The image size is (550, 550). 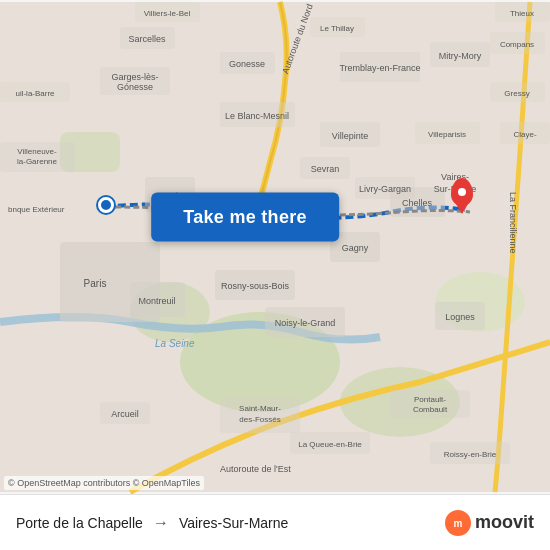 I want to click on svg-text: Autoroute de l'Est, so click(x=256, y=469).